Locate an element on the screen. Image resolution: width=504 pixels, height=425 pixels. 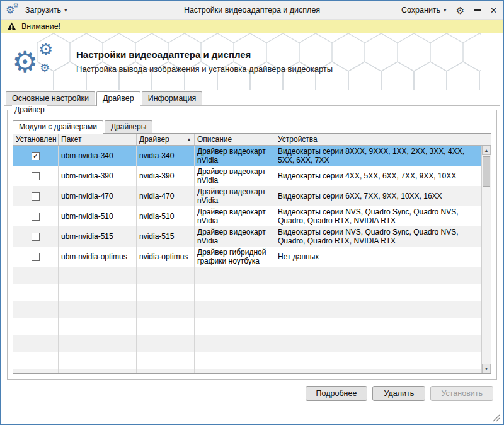
page-title: Настройки видеоадаптера и дисплея is located at coordinates (164, 54).